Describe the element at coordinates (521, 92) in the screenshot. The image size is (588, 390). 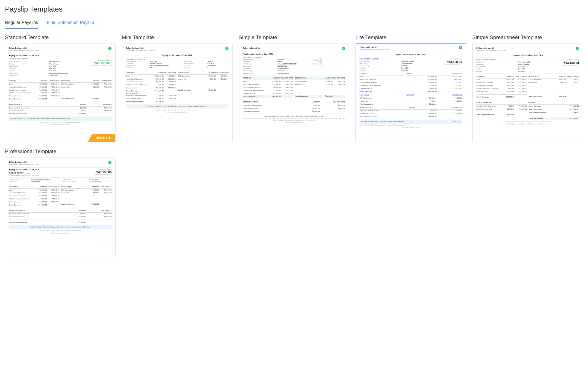
I see `cell: ₹18,000.00` at that location.